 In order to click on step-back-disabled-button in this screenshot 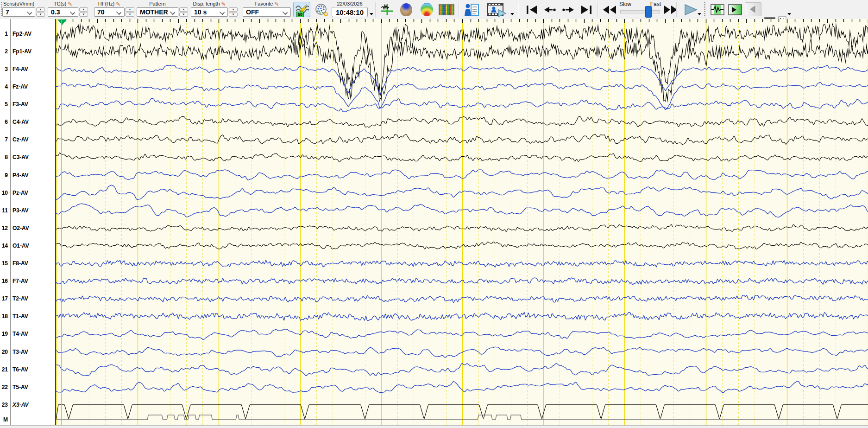, I will do `click(753, 9)`.